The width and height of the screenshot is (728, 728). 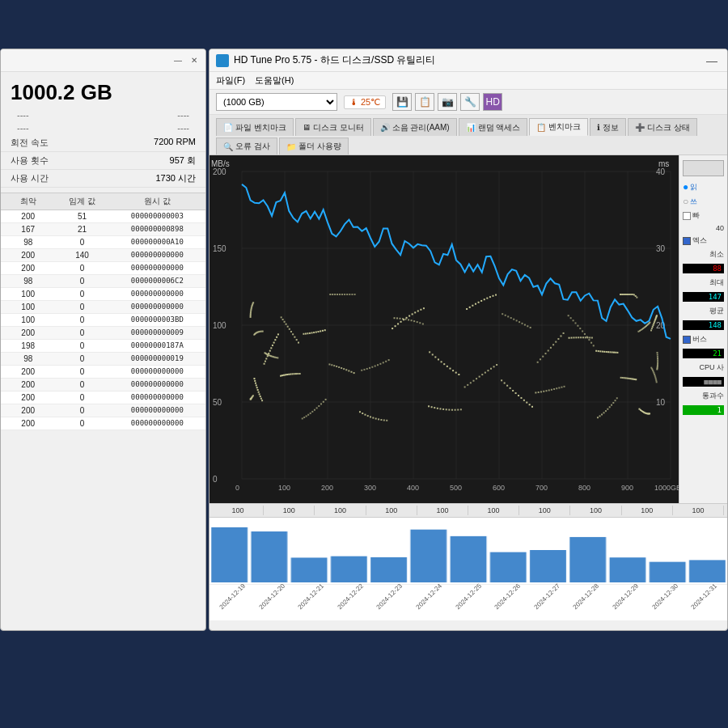 What do you see at coordinates (468, 550) in the screenshot?
I see `timeline-canvas` at bounding box center [468, 550].